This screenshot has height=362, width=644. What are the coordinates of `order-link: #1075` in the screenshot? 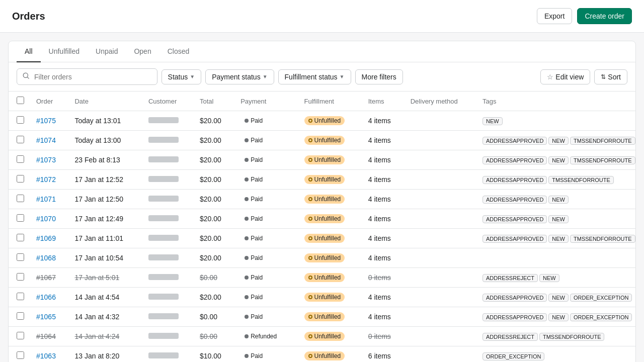 It's located at (46, 121).